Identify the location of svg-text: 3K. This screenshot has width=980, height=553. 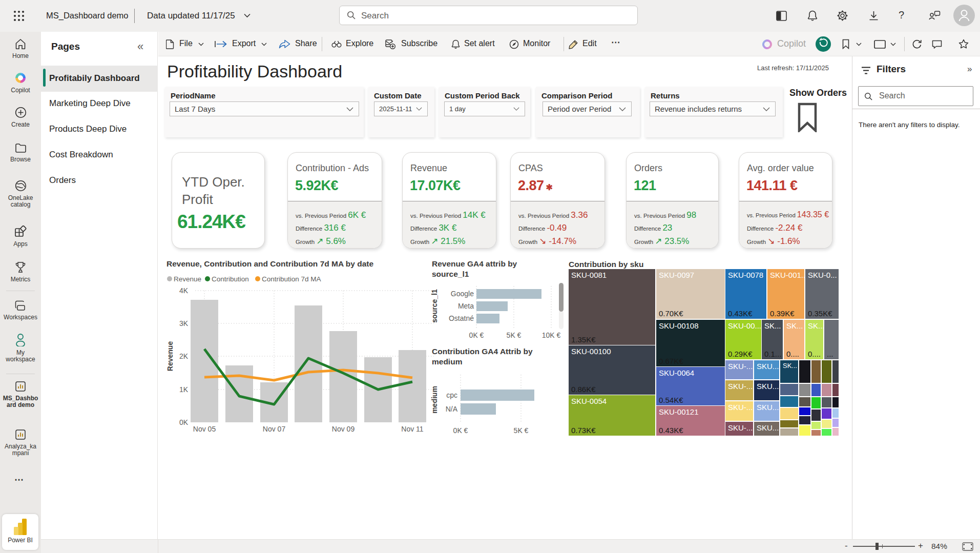
(184, 323).